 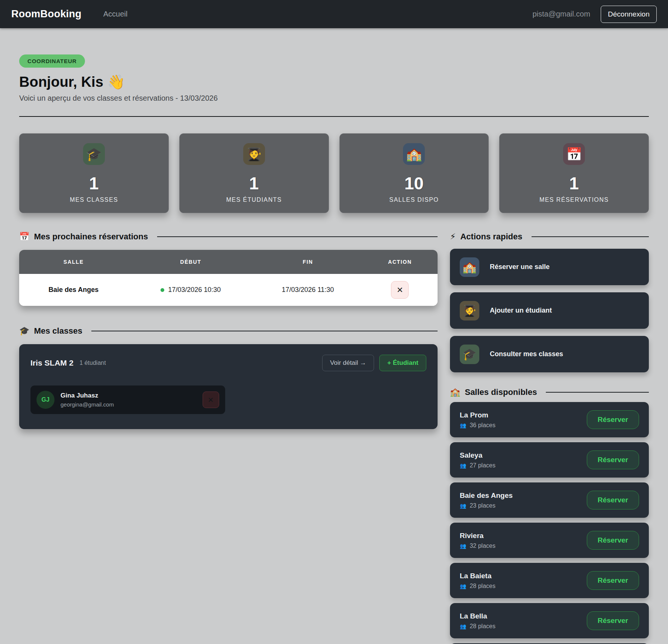 I want to click on student-name: Gina Juhasz, so click(x=87, y=396).